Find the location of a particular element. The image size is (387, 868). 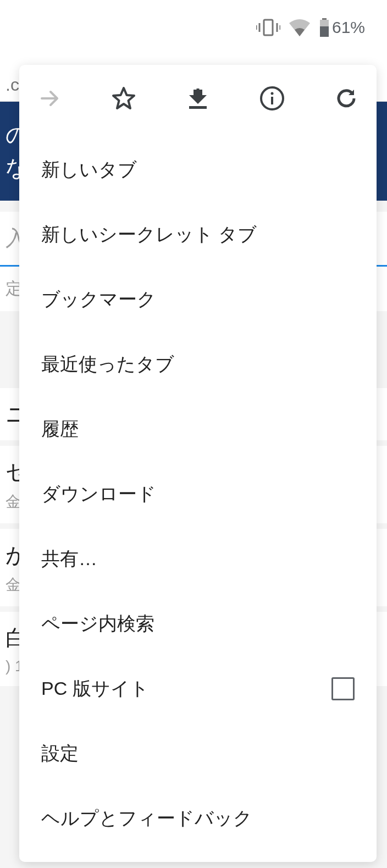

battery-indicator: 61% is located at coordinates (342, 27).